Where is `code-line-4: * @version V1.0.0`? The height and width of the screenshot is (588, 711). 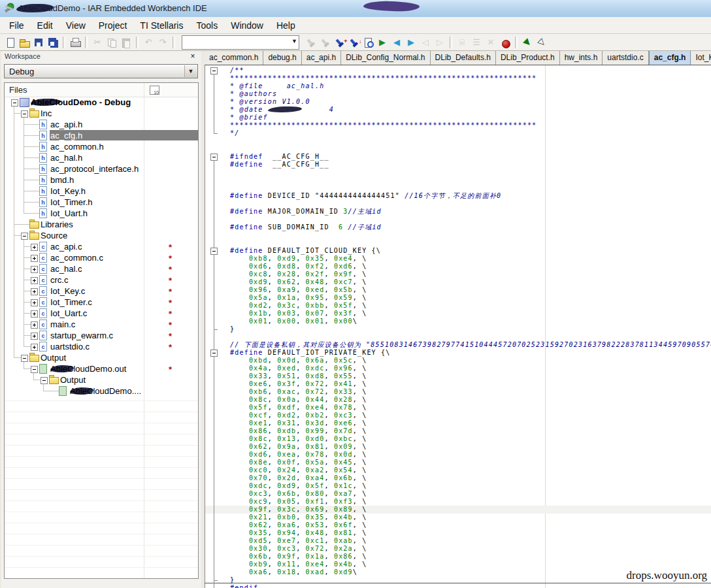
code-line-4: * @version V1.0.0 is located at coordinates (458, 102).